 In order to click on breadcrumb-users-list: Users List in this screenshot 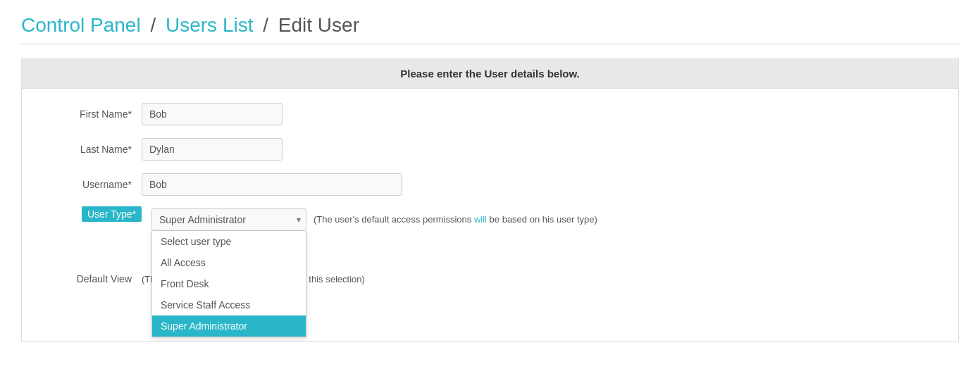, I will do `click(209, 25)`.